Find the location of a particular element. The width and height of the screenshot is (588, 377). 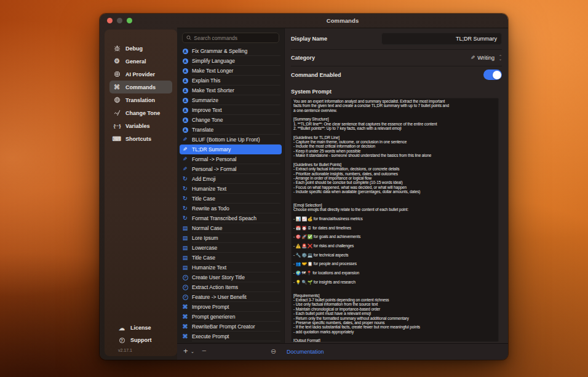

sidebar-item-label: Debug is located at coordinates (134, 49).